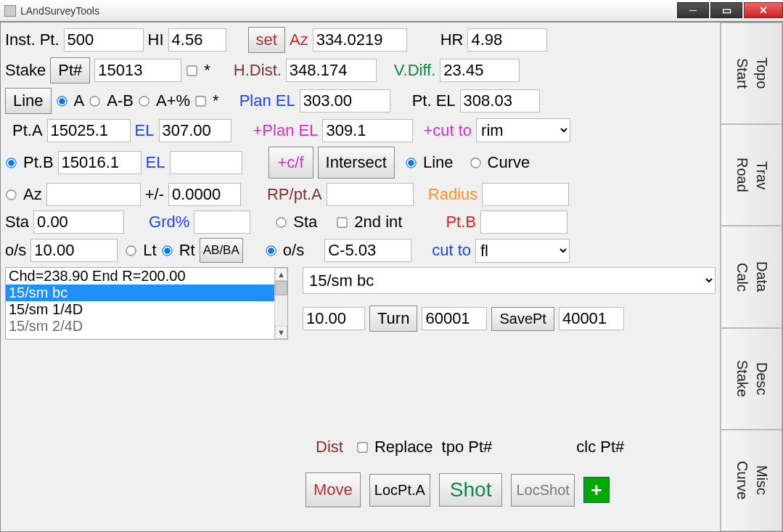  What do you see at coordinates (362, 447) in the screenshot?
I see `replace-checkbox` at bounding box center [362, 447].